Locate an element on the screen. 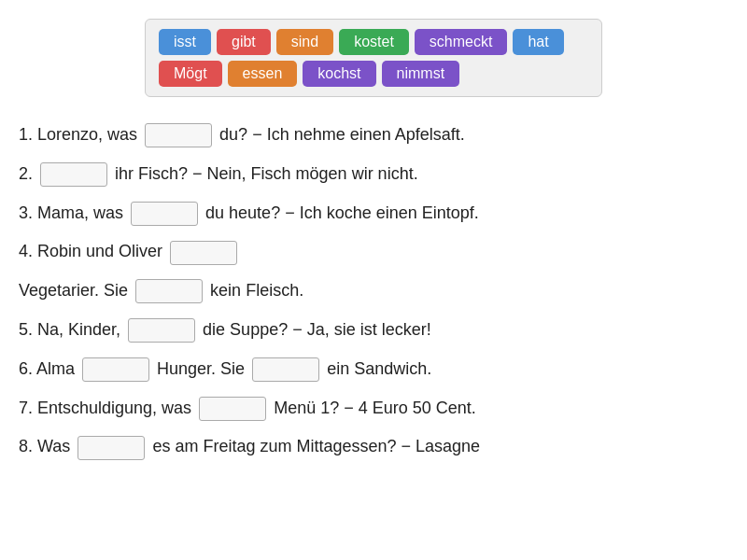 Image resolution: width=747 pixels, height=560 pixels. word-chip-schmeckt: schmeckt is located at coordinates (461, 42).